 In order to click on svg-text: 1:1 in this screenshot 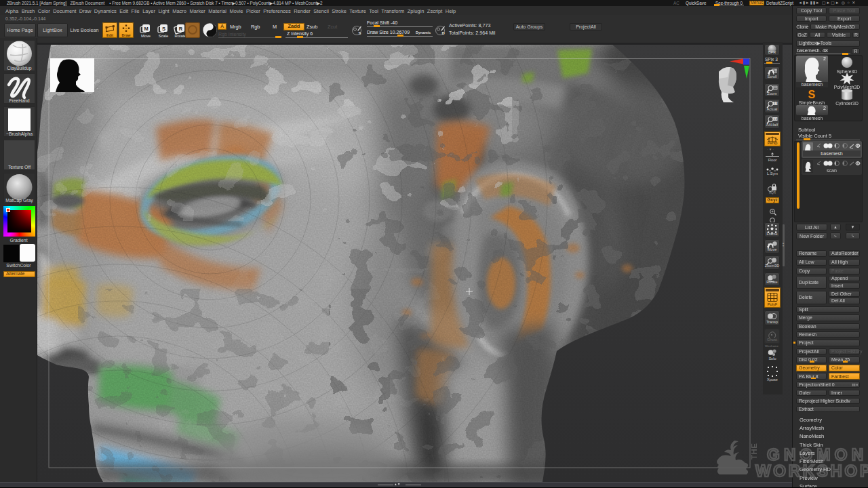, I will do `click(776, 103)`.